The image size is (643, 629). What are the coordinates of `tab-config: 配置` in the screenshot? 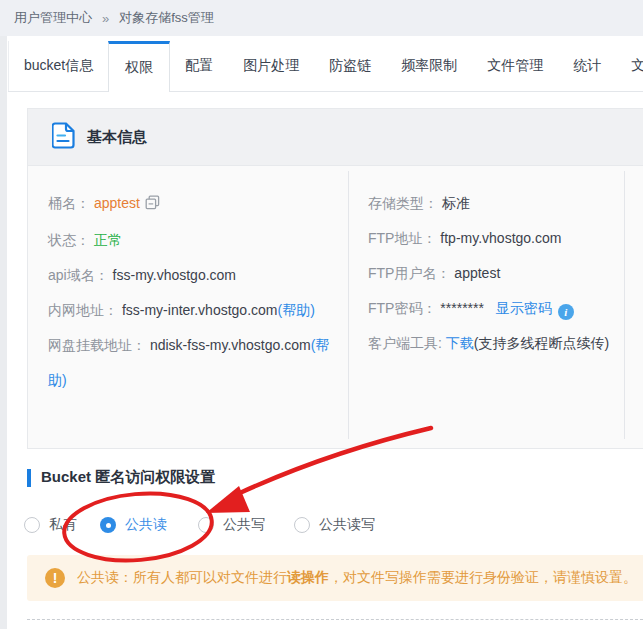 It's located at (199, 66).